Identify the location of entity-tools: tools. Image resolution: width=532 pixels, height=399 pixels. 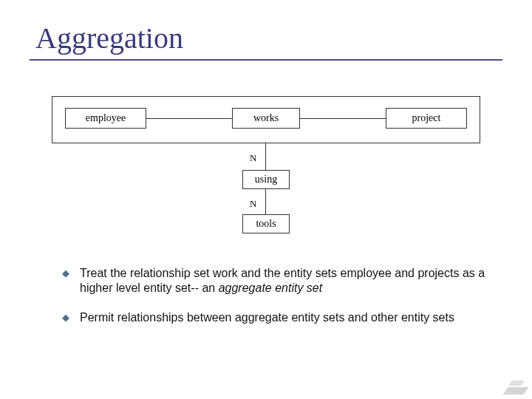
(266, 224).